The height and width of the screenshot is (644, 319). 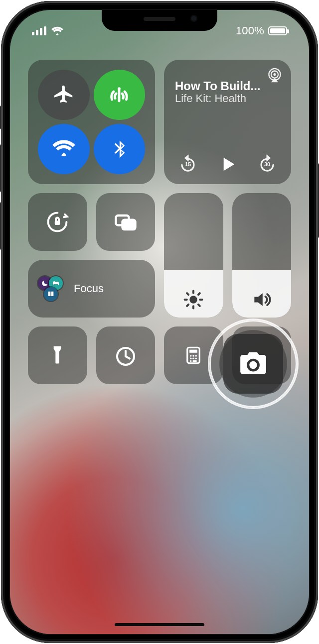 I want to click on brightness-fill, so click(x=193, y=294).